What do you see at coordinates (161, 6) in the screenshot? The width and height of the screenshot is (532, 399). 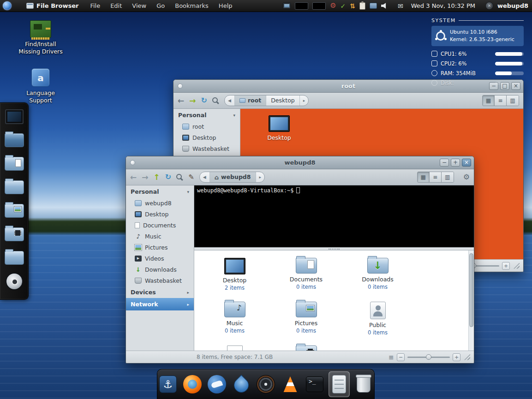 I see `menu-go: Go` at bounding box center [161, 6].